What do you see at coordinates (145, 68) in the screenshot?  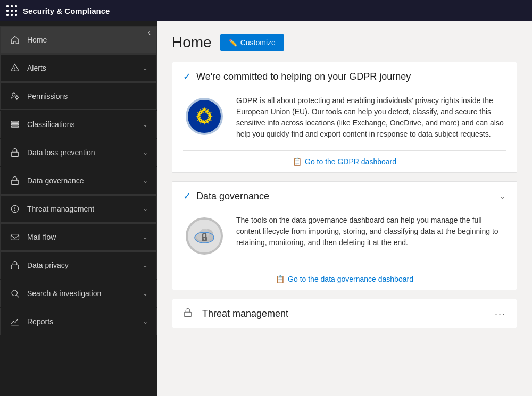 I see `alerts-chevron-icon: ⌄` at bounding box center [145, 68].